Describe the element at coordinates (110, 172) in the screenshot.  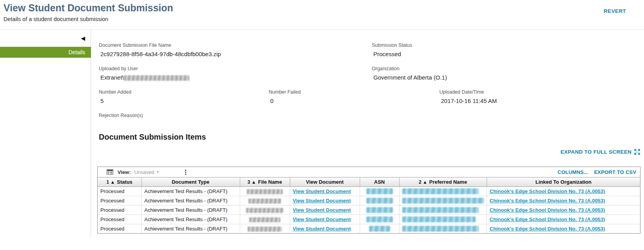
I see `grid-view-icon` at that location.